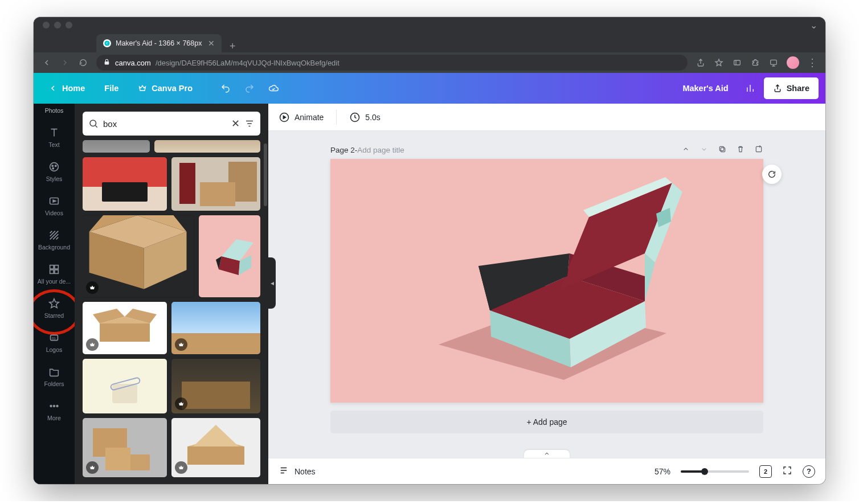 The image size is (859, 504). I want to click on rail-starred-label: Starred, so click(54, 315).